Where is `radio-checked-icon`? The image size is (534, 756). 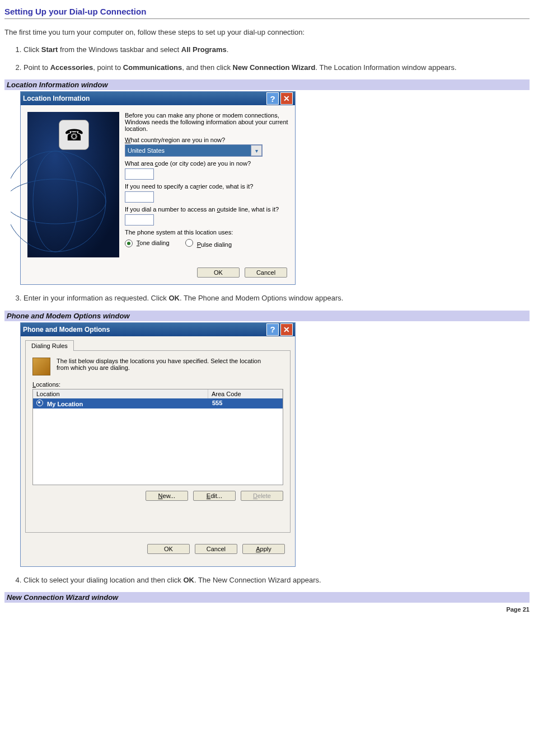 radio-checked-icon is located at coordinates (129, 243).